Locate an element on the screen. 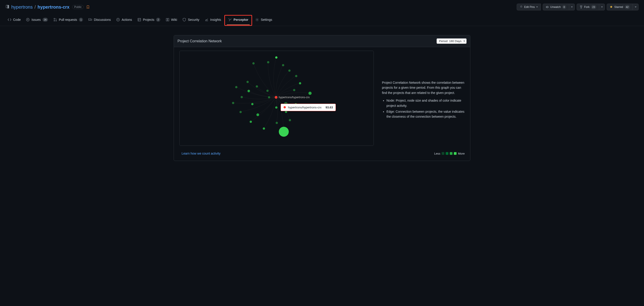  visibility-badge: Public is located at coordinates (78, 7).